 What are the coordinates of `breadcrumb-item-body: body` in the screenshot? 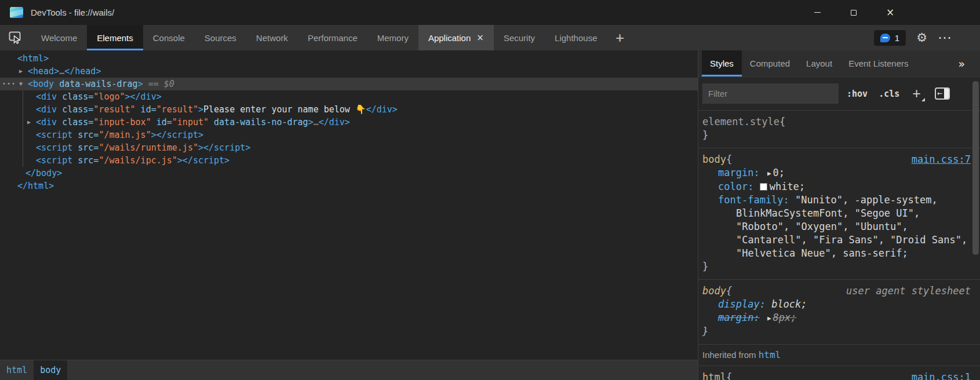 It's located at (50, 370).